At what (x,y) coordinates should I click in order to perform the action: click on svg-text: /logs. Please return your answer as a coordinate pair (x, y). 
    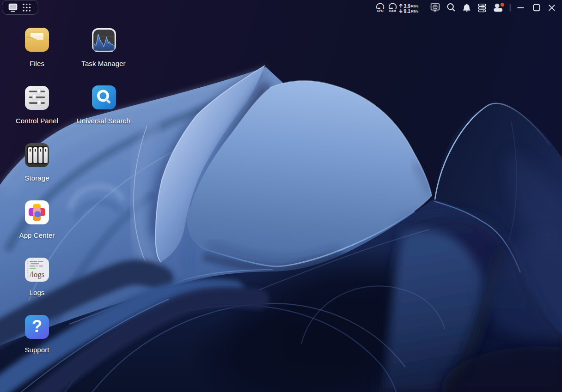
    Looking at the image, I should click on (37, 274).